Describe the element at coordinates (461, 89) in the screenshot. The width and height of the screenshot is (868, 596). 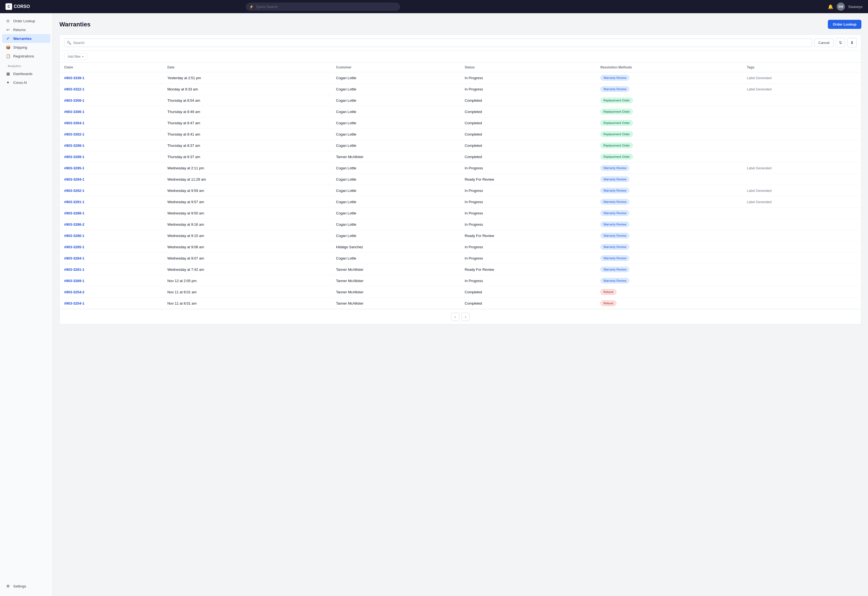
I see `table-row: #903-3322-1Monday at 9:33 amCogan Lottle…` at that location.